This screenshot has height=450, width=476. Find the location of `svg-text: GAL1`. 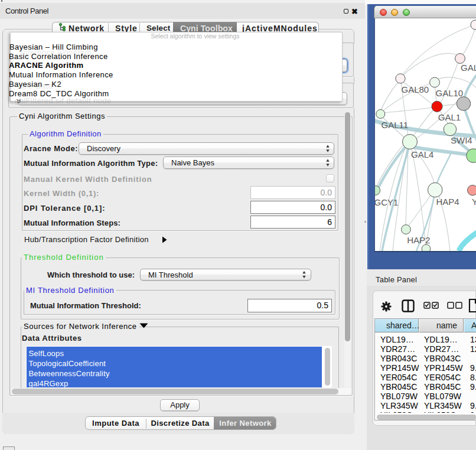

svg-text: GAL1 is located at coordinates (449, 117).